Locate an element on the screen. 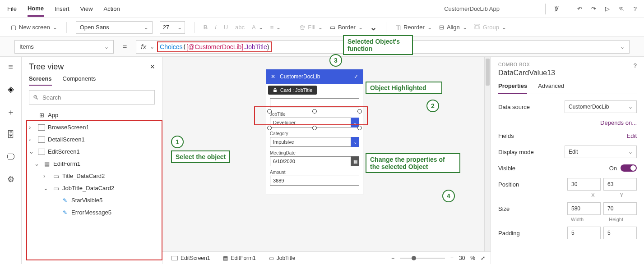 The height and width of the screenshot is (264, 644). group-button: ⿴ Group is located at coordinates (490, 27).